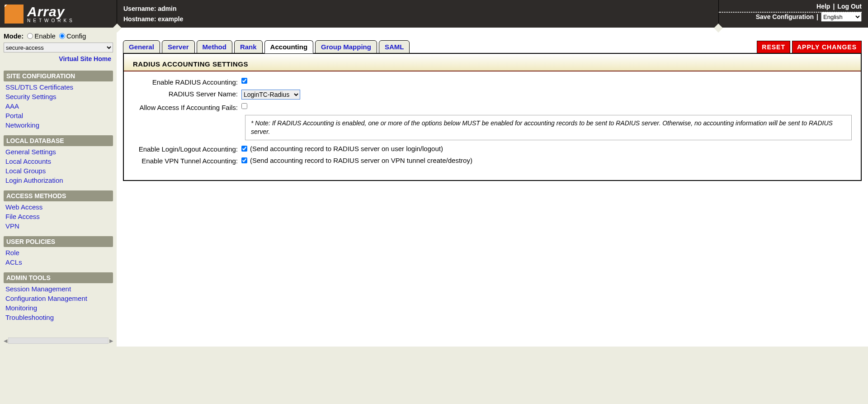  I want to click on site-select: secure-access, so click(58, 48).